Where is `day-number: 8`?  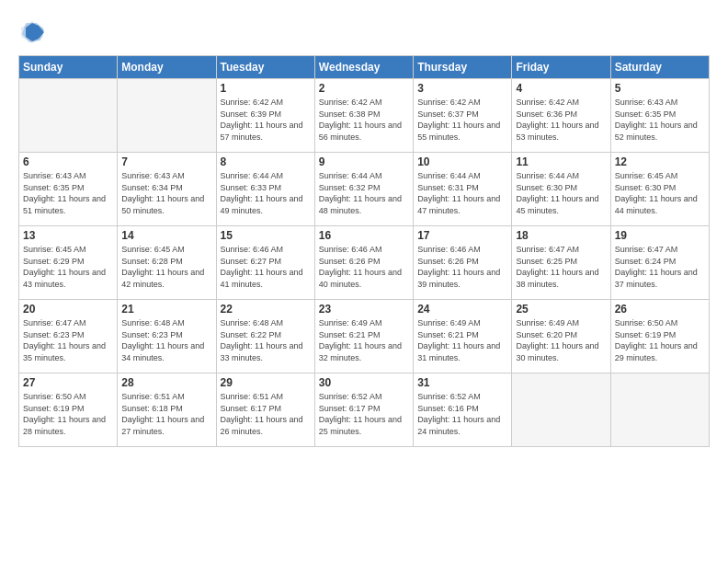 day-number: 8 is located at coordinates (266, 162).